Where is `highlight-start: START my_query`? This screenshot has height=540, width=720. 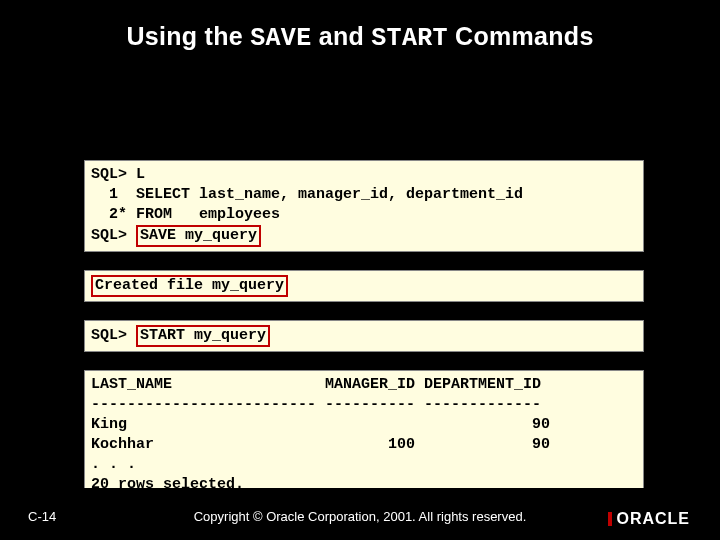
highlight-start: START my_query is located at coordinates (203, 336).